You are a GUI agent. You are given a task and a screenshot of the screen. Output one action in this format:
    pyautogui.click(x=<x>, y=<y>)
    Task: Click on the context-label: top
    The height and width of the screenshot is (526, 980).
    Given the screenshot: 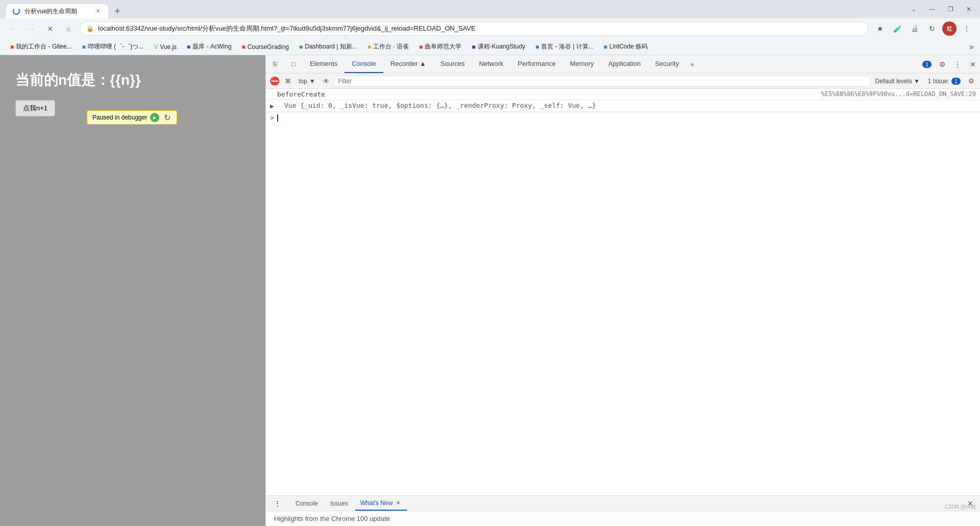 What is the action you would take?
    pyautogui.click(x=303, y=81)
    